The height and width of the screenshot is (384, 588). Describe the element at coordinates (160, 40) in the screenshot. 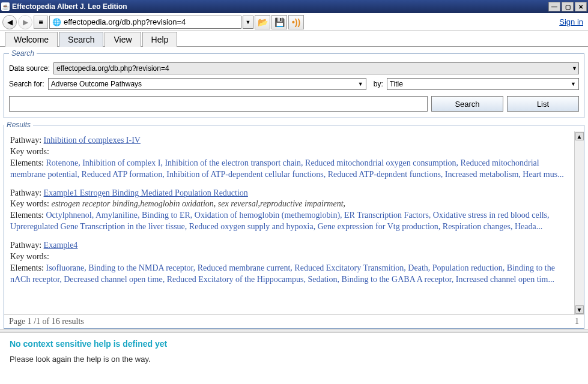

I see `tab-help: Help` at that location.